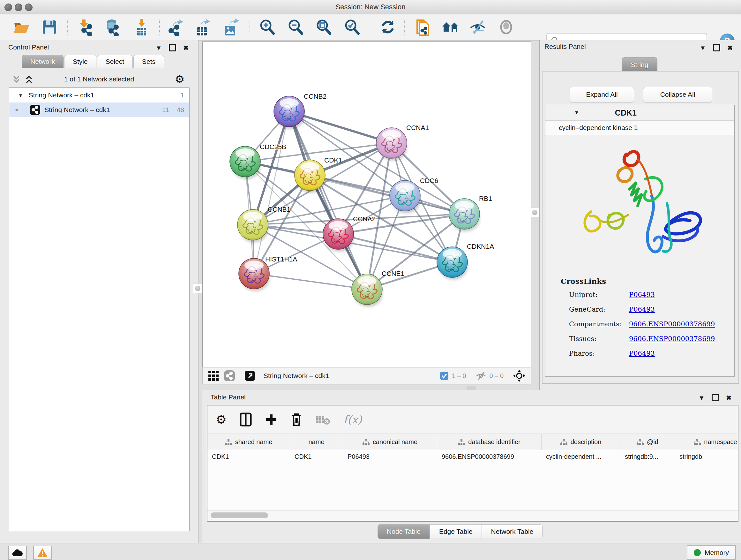 Image resolution: width=741 pixels, height=560 pixels. I want to click on network-node-hist1h1a, so click(254, 275).